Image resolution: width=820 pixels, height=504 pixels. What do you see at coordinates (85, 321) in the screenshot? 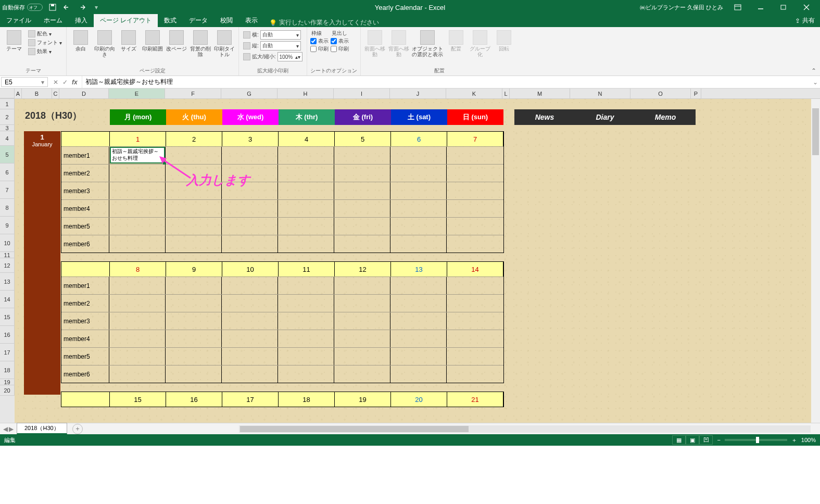
I see `member-name-cell: member3` at bounding box center [85, 321].